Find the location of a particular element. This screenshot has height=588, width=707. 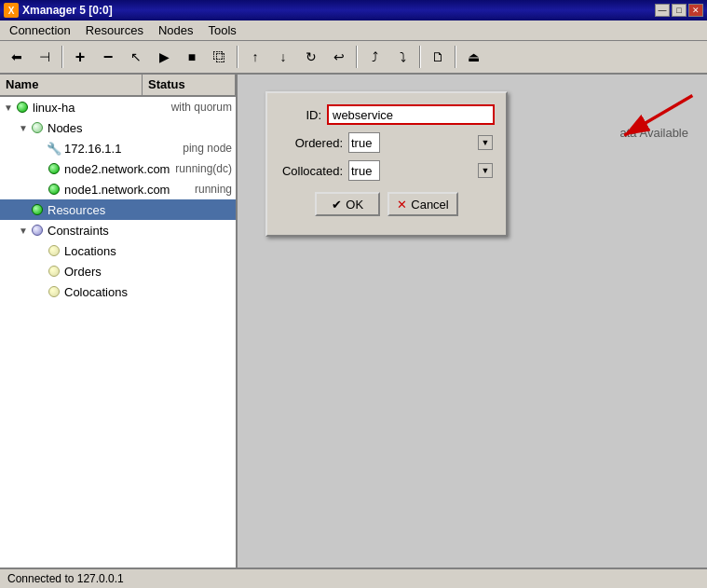

status-column-header: Status is located at coordinates (189, 85).